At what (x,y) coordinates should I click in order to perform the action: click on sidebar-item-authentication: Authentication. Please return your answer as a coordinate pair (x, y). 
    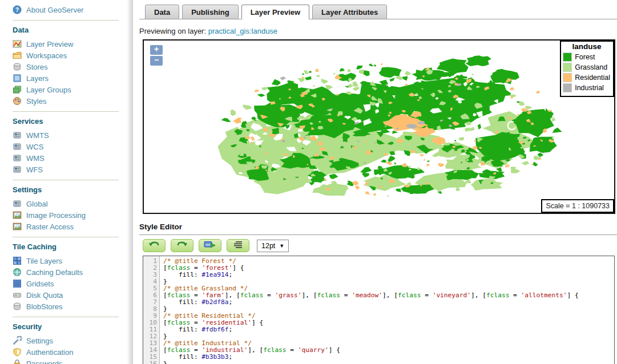
    Looking at the image, I should click on (72, 352).